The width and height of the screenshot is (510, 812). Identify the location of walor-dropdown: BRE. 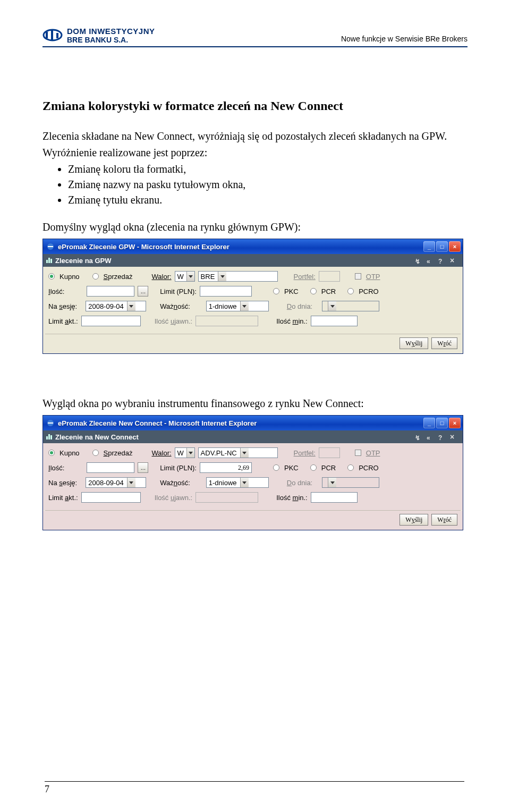
(238, 276).